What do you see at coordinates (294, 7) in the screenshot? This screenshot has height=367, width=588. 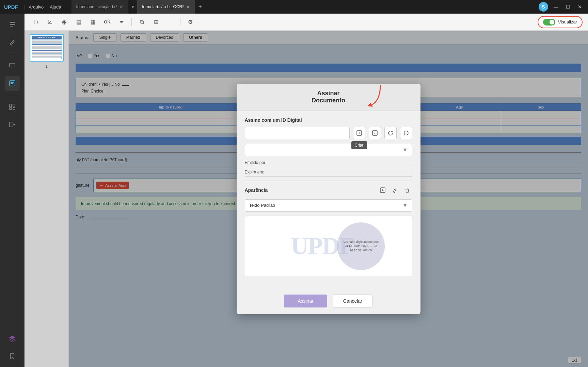 I see `titlebar: UPDF | Arquivo Ajuda formulario...citaçã…` at bounding box center [294, 7].